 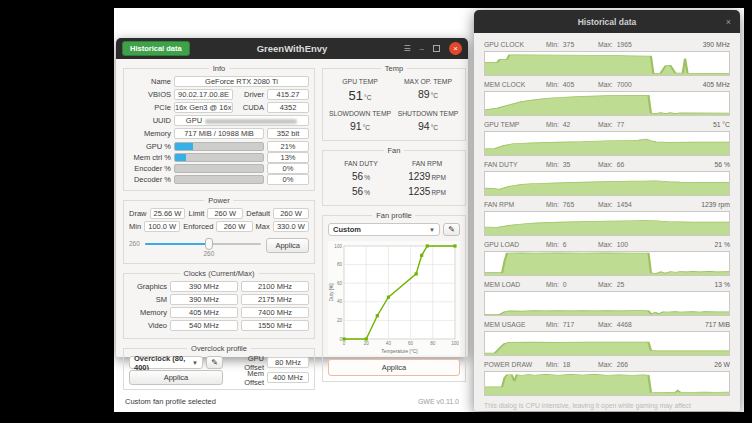 I want to click on clock-label: SM, so click(x=148, y=300).